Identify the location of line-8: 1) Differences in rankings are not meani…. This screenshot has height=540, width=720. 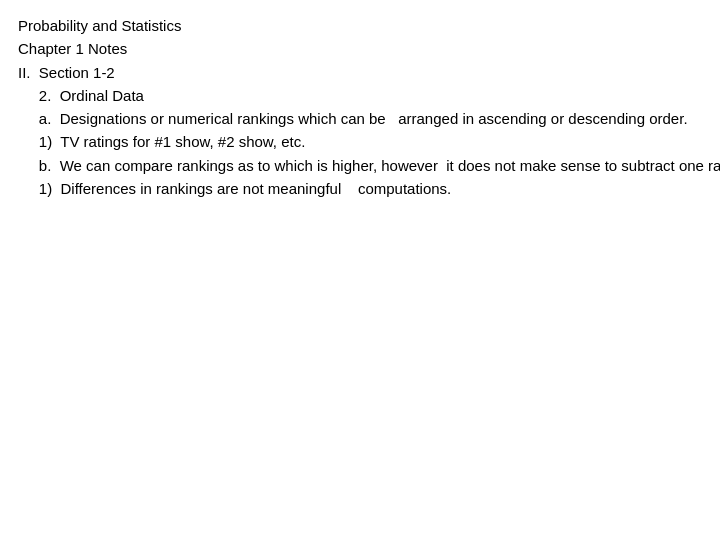
(360, 188).